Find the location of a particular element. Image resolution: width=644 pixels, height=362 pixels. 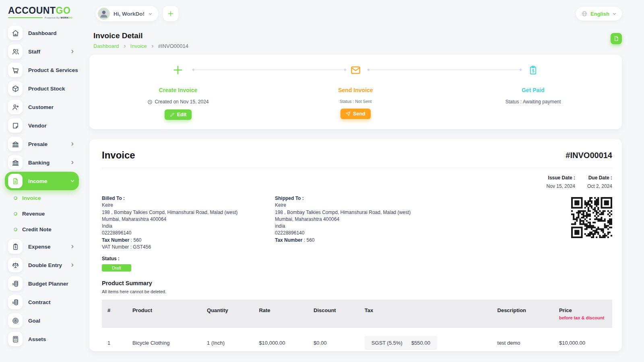

cart-icon is located at coordinates (15, 70).